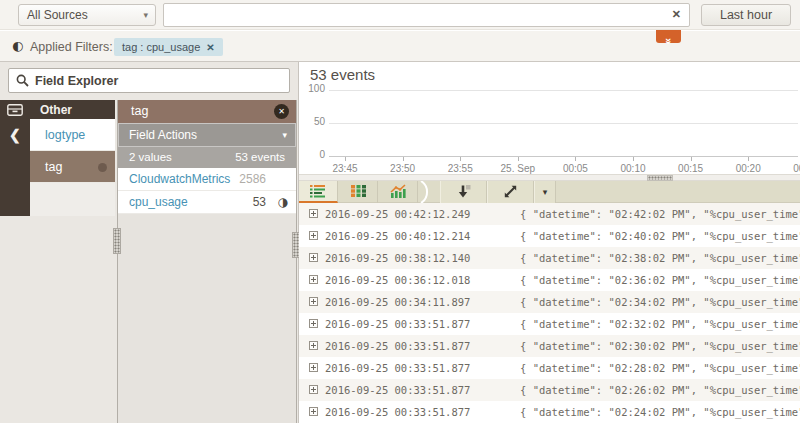 This screenshot has width=800, height=423. What do you see at coordinates (518, 168) in the screenshot?
I see `x-tick-label: 25. Sep` at bounding box center [518, 168].